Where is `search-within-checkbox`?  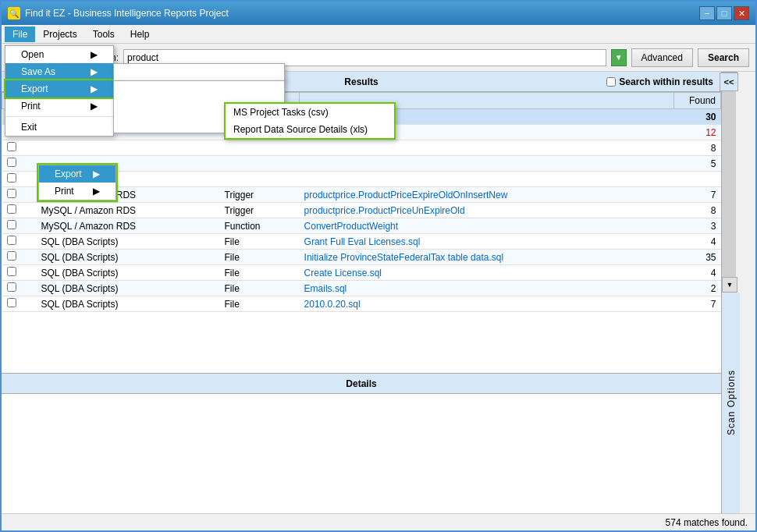 search-within-checkbox is located at coordinates (611, 82).